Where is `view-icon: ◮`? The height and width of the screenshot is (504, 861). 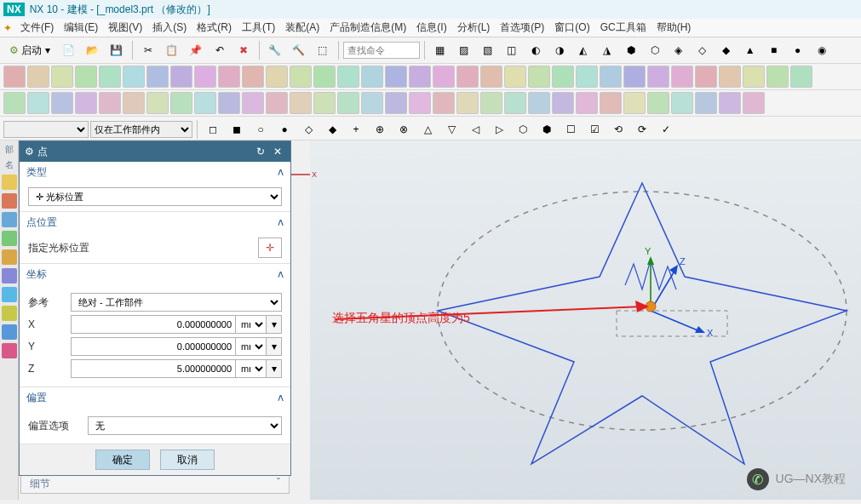
view-icon: ◮ is located at coordinates (607, 50).